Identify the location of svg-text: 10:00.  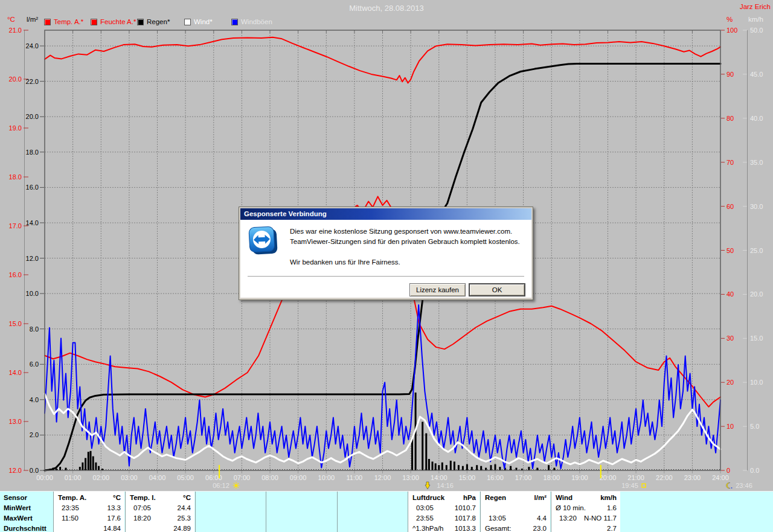
(327, 478).